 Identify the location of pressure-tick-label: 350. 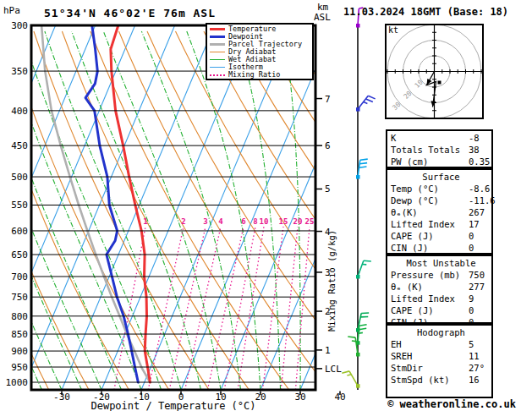
(19, 71).